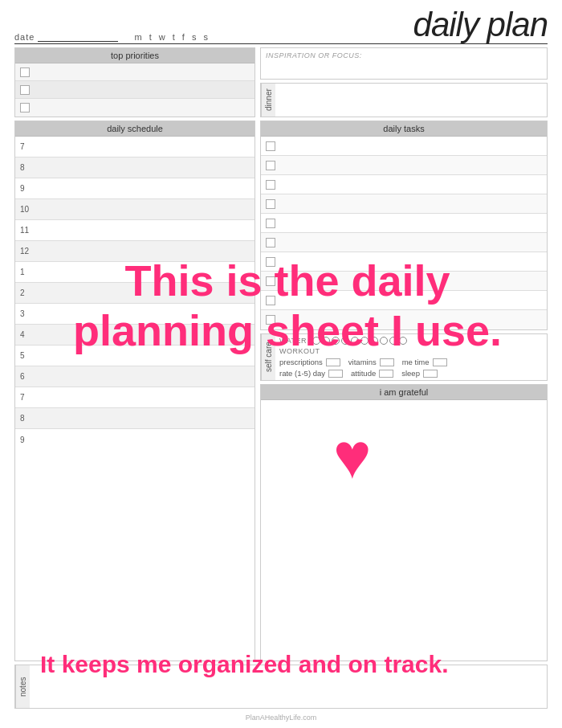 The height and width of the screenshot is (728, 562). I want to click on dinner-content, so click(411, 100).